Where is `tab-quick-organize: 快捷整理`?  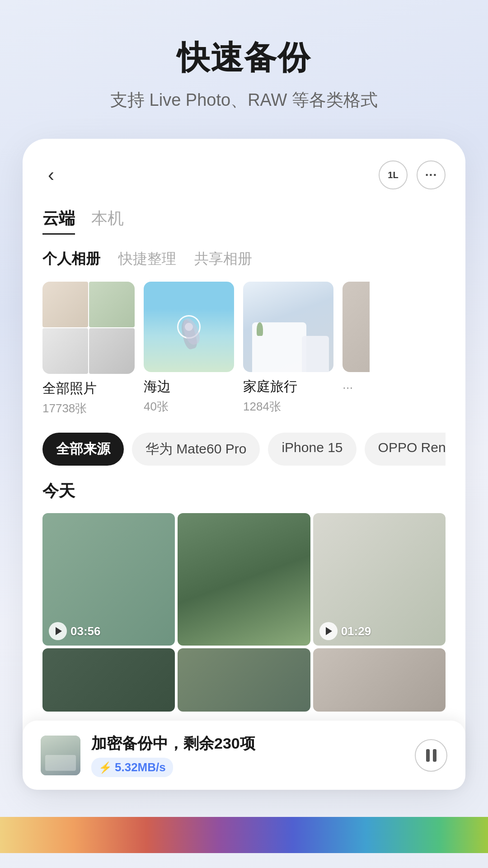 tab-quick-organize: 快捷整理 is located at coordinates (147, 259).